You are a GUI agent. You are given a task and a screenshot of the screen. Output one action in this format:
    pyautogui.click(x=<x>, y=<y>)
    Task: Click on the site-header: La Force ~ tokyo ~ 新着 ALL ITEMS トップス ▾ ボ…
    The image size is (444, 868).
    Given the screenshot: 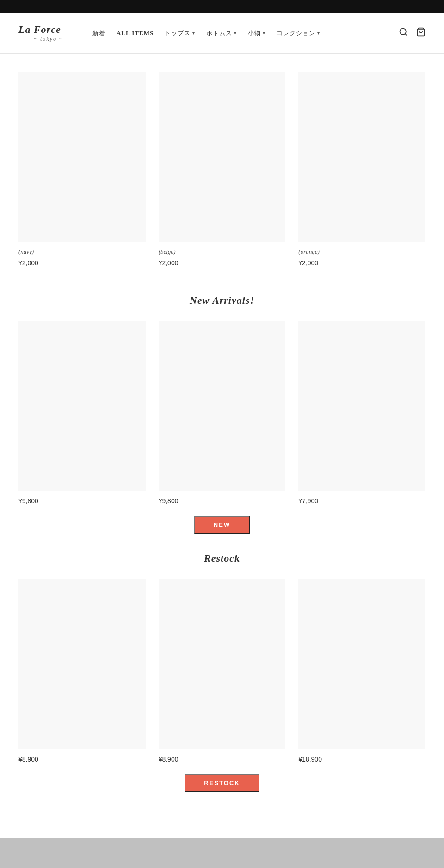 What is the action you would take?
    pyautogui.click(x=222, y=33)
    